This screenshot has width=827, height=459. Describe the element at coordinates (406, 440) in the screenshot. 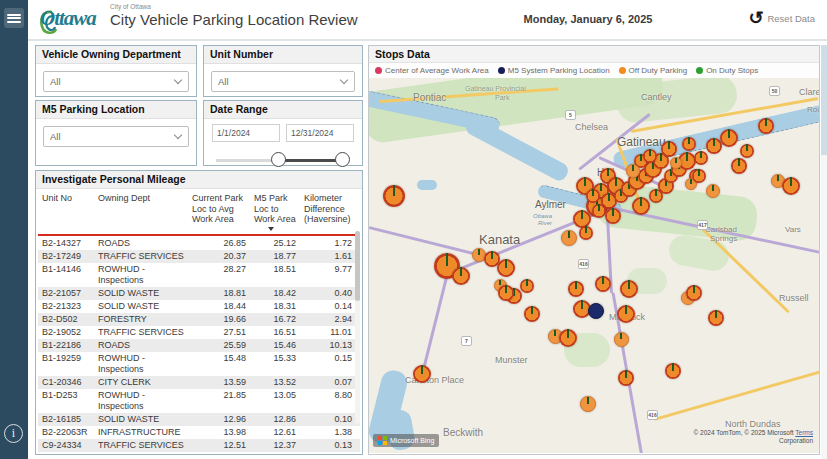

I see `bing-logo: Microsoft Bing` at that location.